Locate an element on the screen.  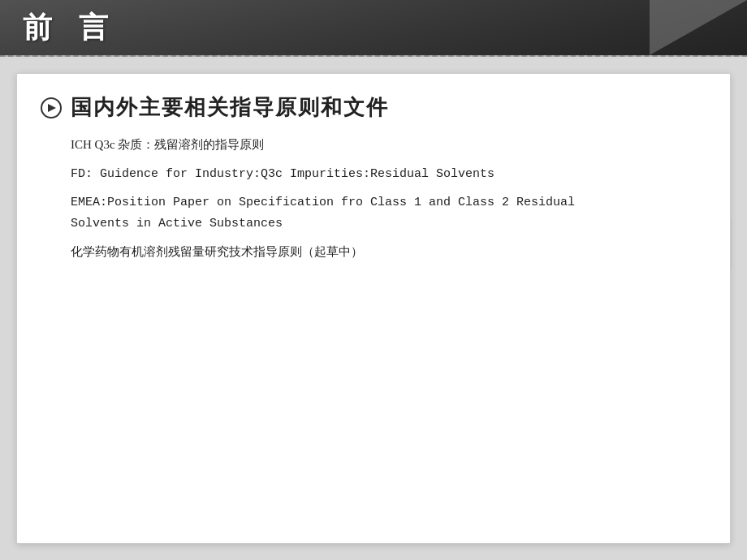
section-arrow-icon is located at coordinates (51, 108).